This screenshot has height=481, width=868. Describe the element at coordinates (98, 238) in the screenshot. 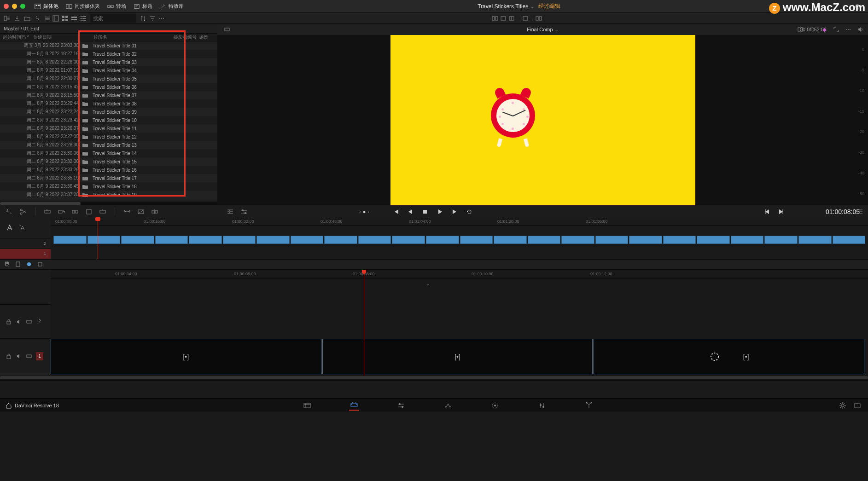

I see `upper-playhead` at that location.